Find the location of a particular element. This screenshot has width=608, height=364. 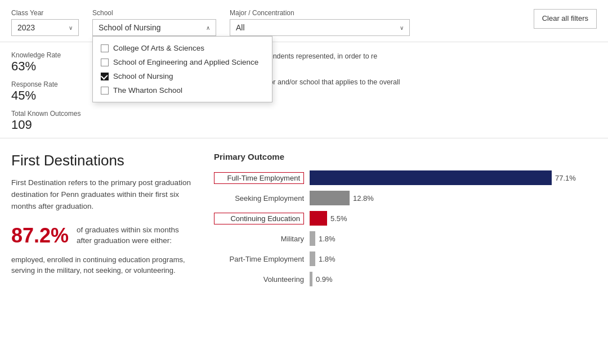

knowledge-rate-value: 63% is located at coordinates (46, 66).